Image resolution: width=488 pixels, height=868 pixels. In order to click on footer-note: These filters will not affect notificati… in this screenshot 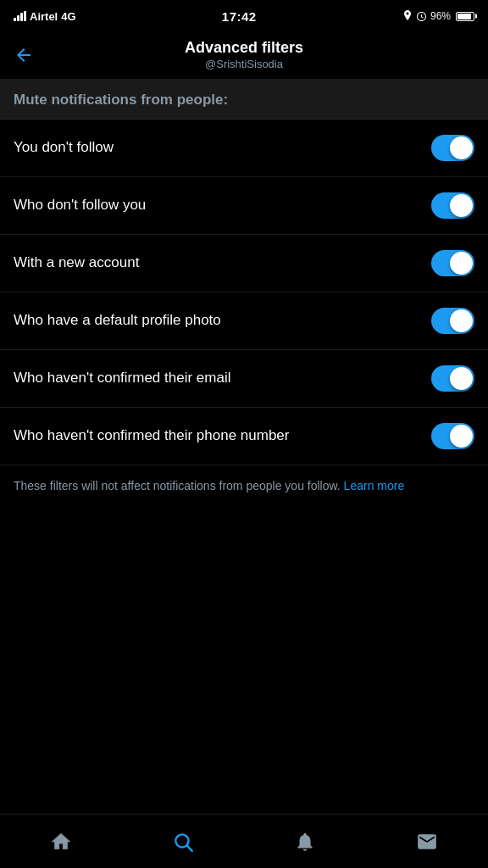, I will do `click(244, 488)`.